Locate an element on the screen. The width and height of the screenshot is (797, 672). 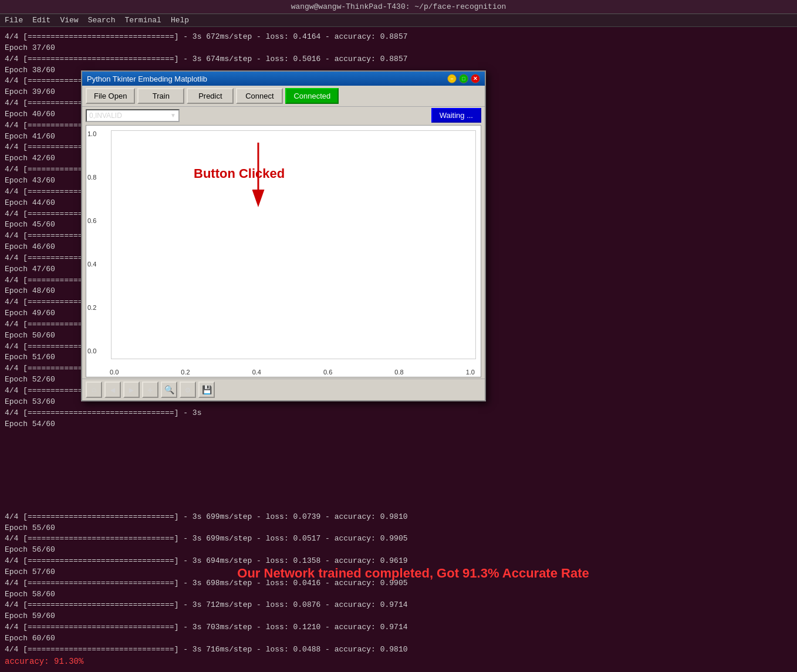
terminal-line: Epoch 54/60 is located at coordinates (398, 425).